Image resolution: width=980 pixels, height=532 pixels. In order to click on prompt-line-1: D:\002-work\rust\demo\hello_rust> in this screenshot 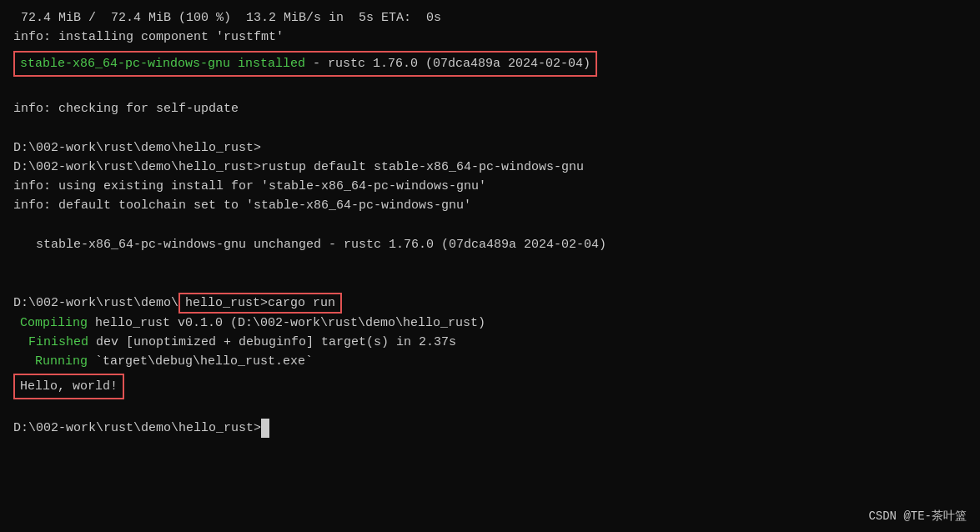, I will do `click(490, 148)`.